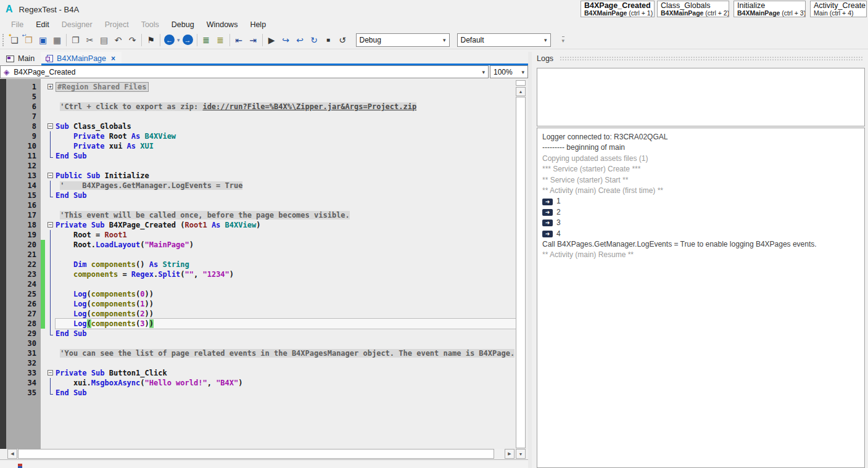 This screenshot has width=868, height=468. What do you see at coordinates (20, 393) in the screenshot?
I see `line-number: 35` at bounding box center [20, 393].